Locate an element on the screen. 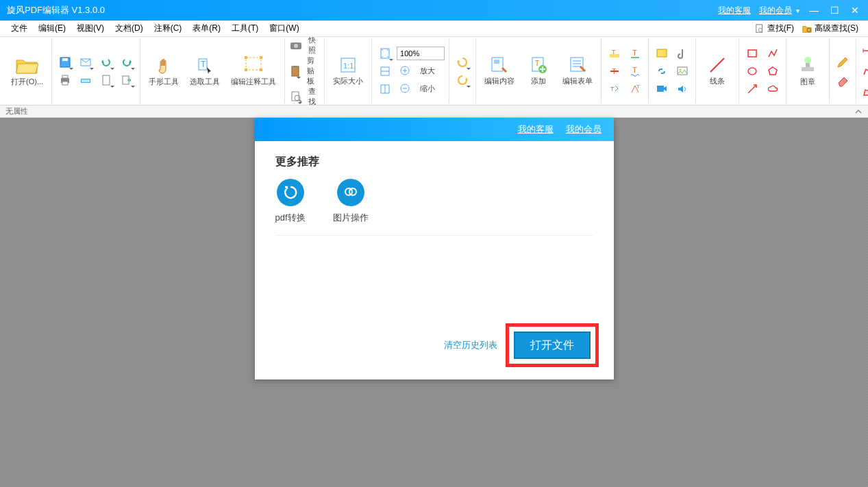 The image size is (868, 487). annotate-tool: 编辑注释工具 is located at coordinates (253, 71).